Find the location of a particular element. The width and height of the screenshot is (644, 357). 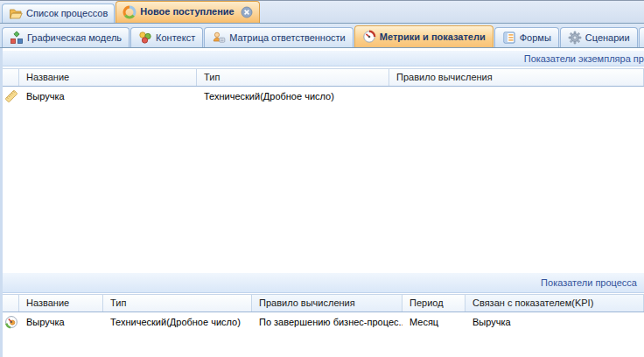

cell-kpi: Выручка is located at coordinates (555, 322).